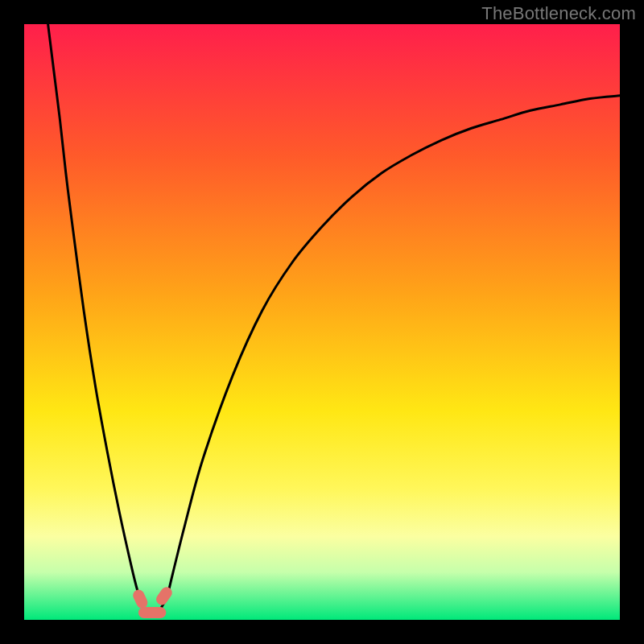 The width and height of the screenshot is (644, 644). Describe the element at coordinates (559, 14) in the screenshot. I see `watermark-text: TheBottleneck.com` at that location.